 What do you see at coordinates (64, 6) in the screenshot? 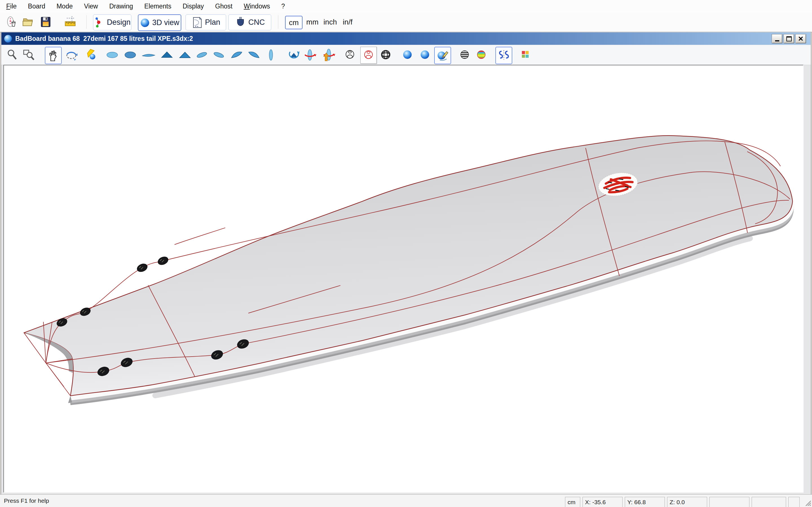
I see `menu-mode: Mode` at bounding box center [64, 6].